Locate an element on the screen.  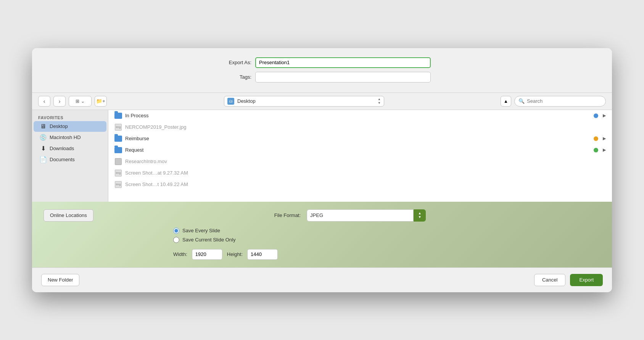
width-input is located at coordinates (207, 254).